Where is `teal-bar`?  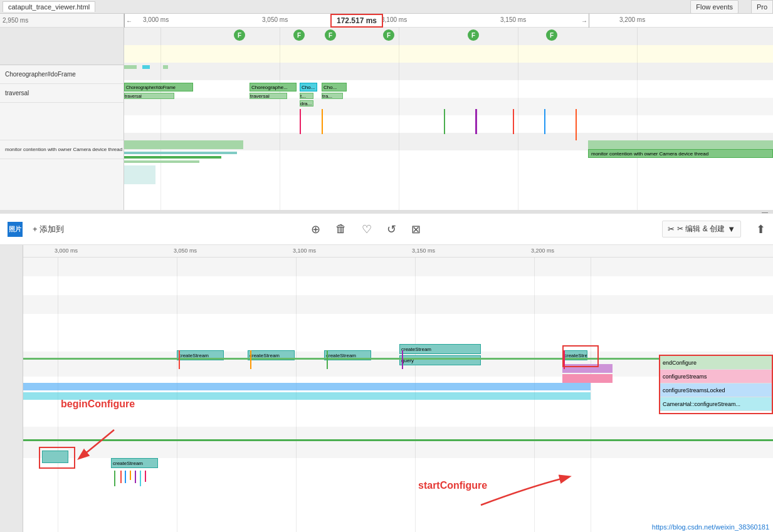 teal-bar is located at coordinates (181, 153).